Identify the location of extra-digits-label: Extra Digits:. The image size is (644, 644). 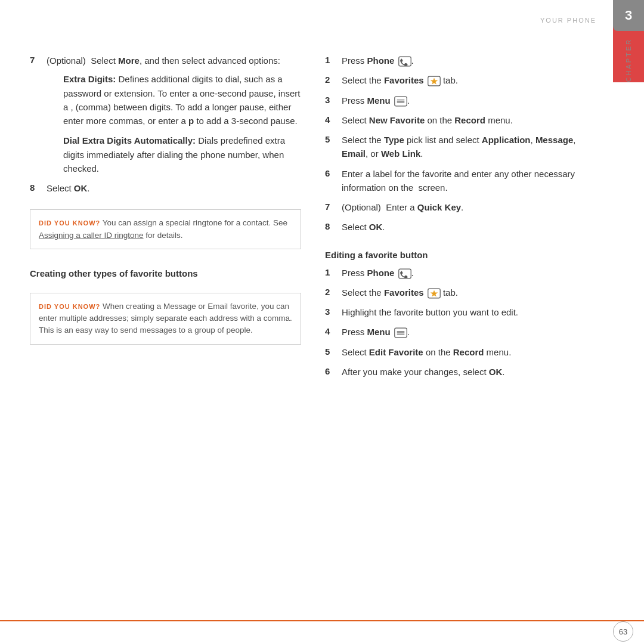
(89, 79).